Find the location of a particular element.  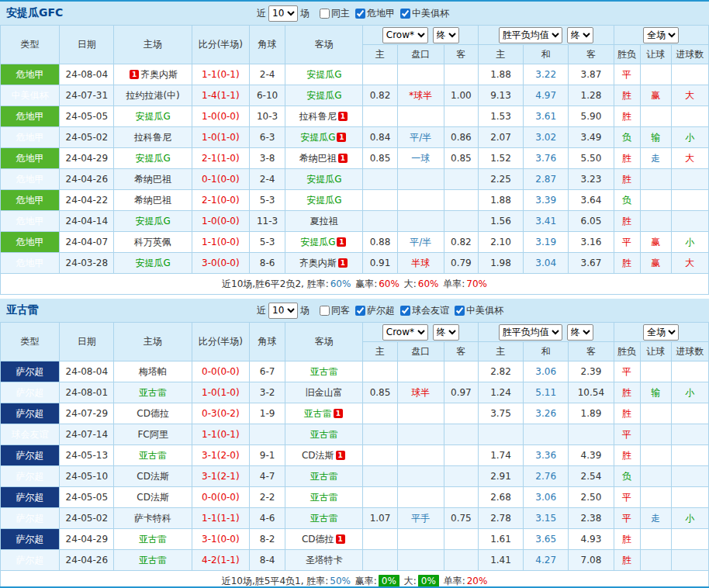

avg-home-odds: 2.10 is located at coordinates (500, 242).